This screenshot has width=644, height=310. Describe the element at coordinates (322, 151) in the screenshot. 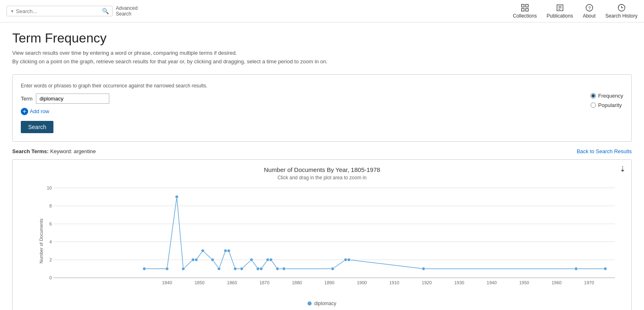

I see `search-terms-bar: Search Terms: Keyword: argentine Back to…` at that location.